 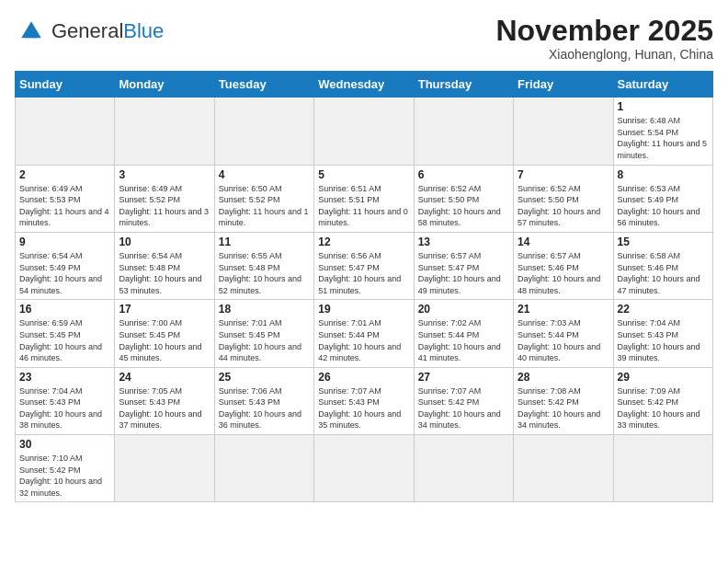 I want to click on calendar-cell: 18Sunrise: 7:01 AMSunset: 5:45 PMDayligh…, so click(x=264, y=333).